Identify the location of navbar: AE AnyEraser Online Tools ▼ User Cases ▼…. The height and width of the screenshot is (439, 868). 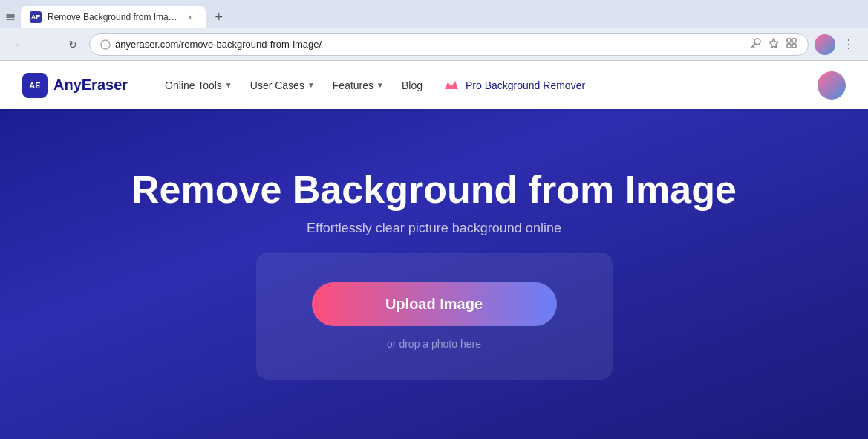
(434, 85).